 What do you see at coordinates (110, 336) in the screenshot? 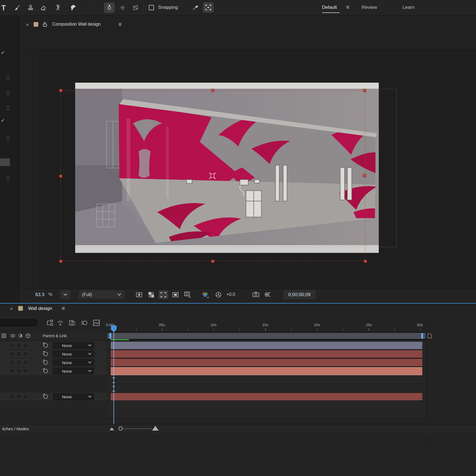
I see `work-area-start-handle` at bounding box center [110, 336].